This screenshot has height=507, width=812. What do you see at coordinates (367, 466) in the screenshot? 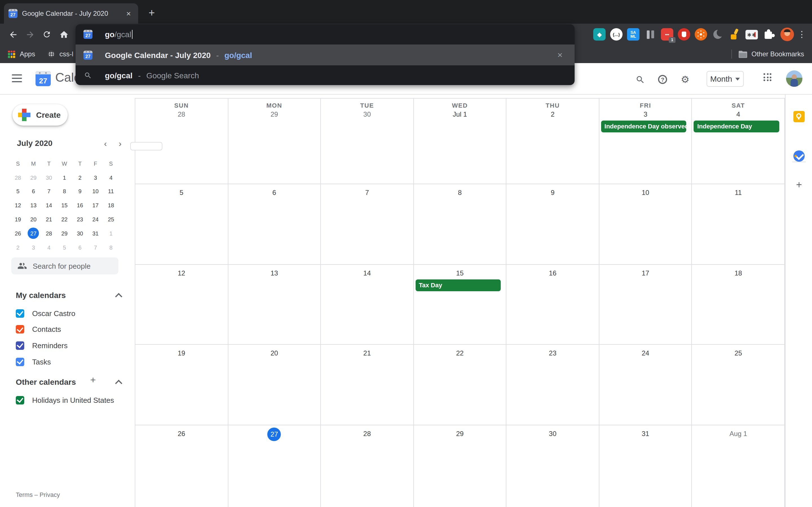
I see `day-cell: 28` at bounding box center [367, 466].